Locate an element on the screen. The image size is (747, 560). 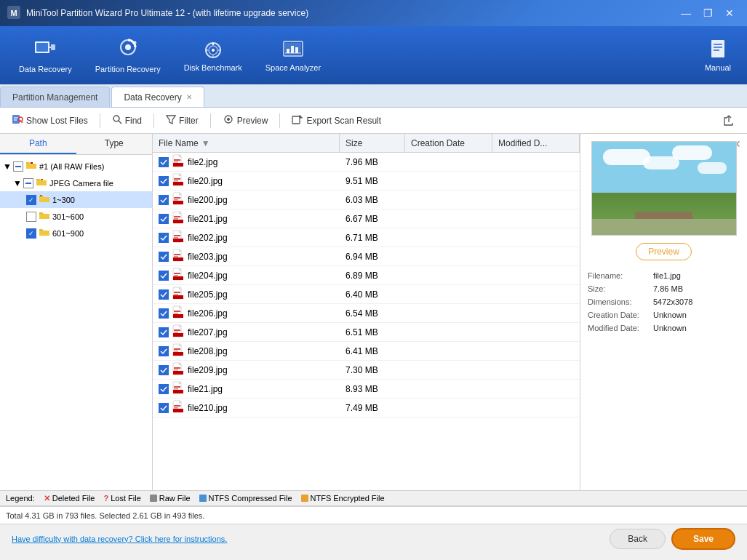
back-button: Back is located at coordinates (637, 539).